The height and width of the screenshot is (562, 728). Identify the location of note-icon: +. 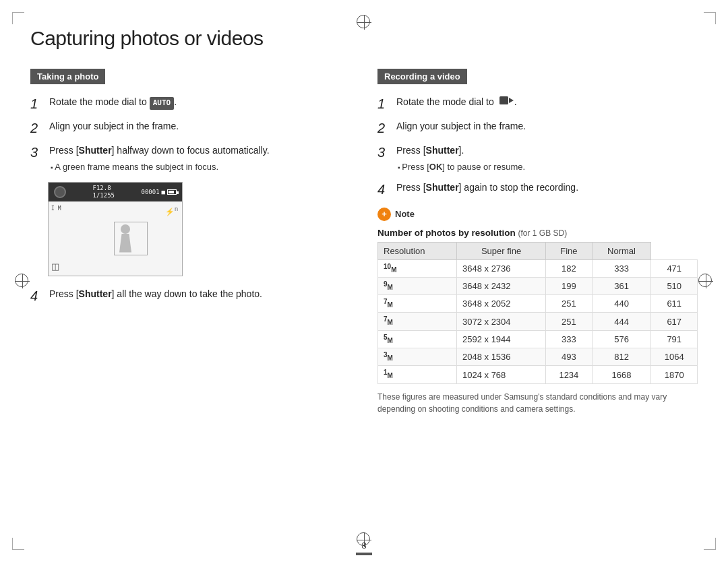
(384, 214).